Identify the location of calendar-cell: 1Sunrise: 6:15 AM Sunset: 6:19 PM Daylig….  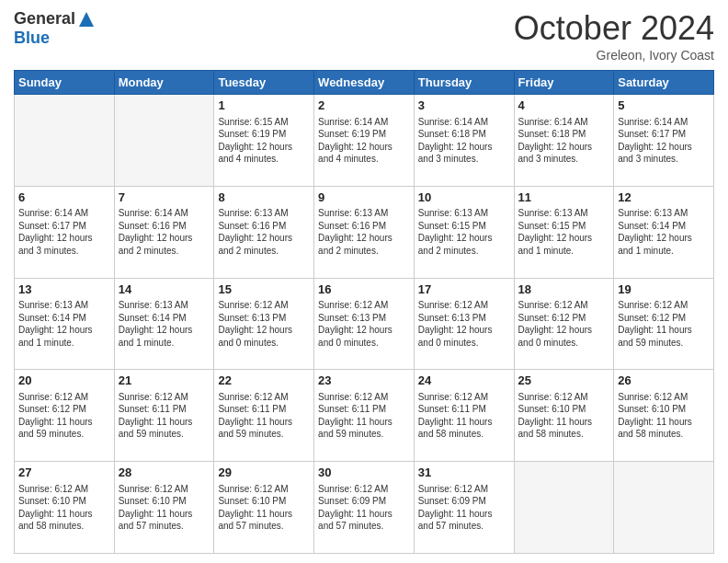
(265, 141).